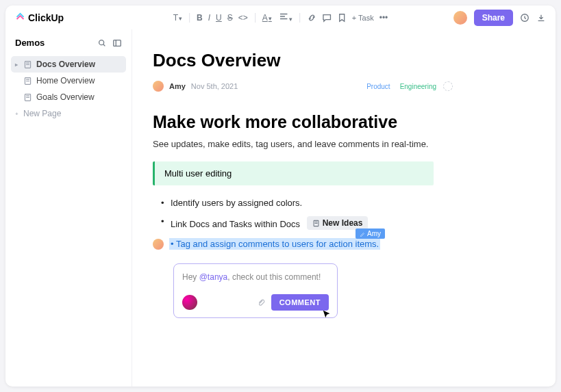 The height and width of the screenshot is (392, 561). What do you see at coordinates (344, 213) in the screenshot?
I see `bullet-list: Identify users by assigned colors. Link …` at bounding box center [344, 213].